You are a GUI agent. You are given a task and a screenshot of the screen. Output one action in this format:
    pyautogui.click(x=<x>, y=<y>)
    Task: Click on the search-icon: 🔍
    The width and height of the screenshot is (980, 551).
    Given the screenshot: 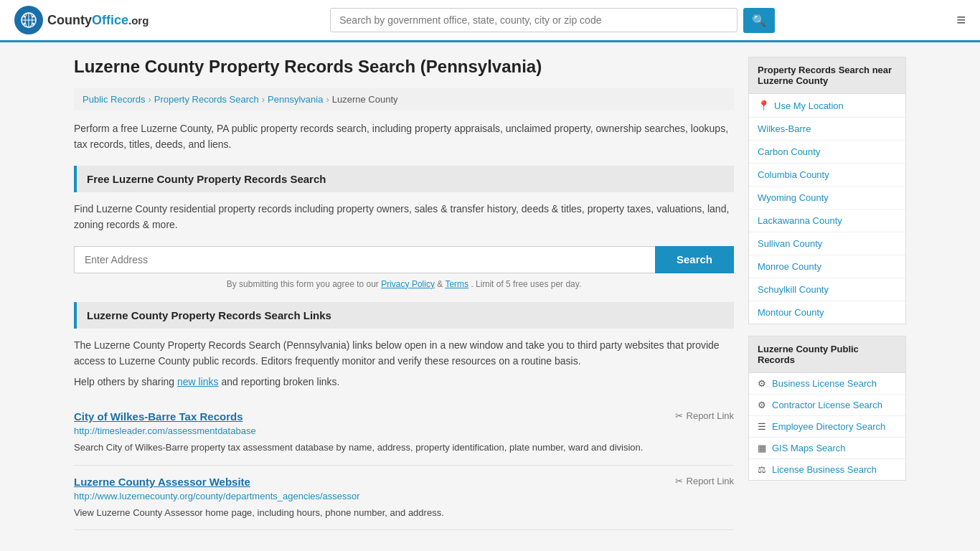 What is the action you would take?
    pyautogui.click(x=759, y=20)
    